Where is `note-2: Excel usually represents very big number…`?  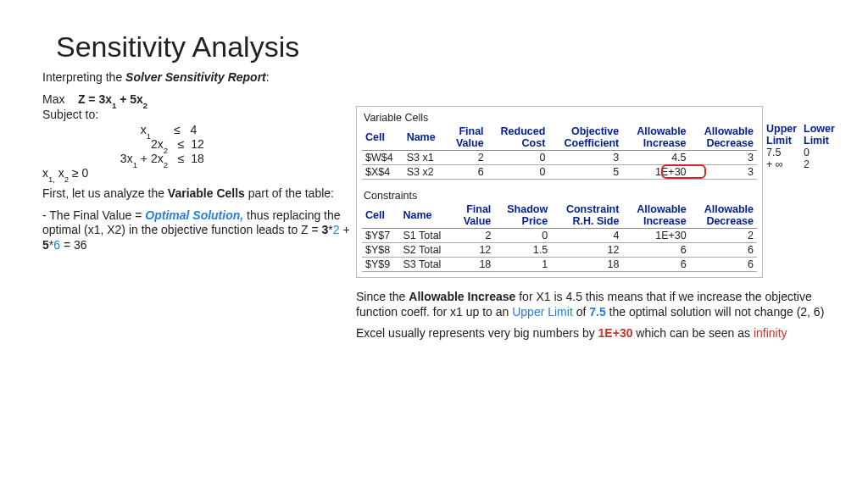 note-2: Excel usually represents very big number… is located at coordinates (591, 334).